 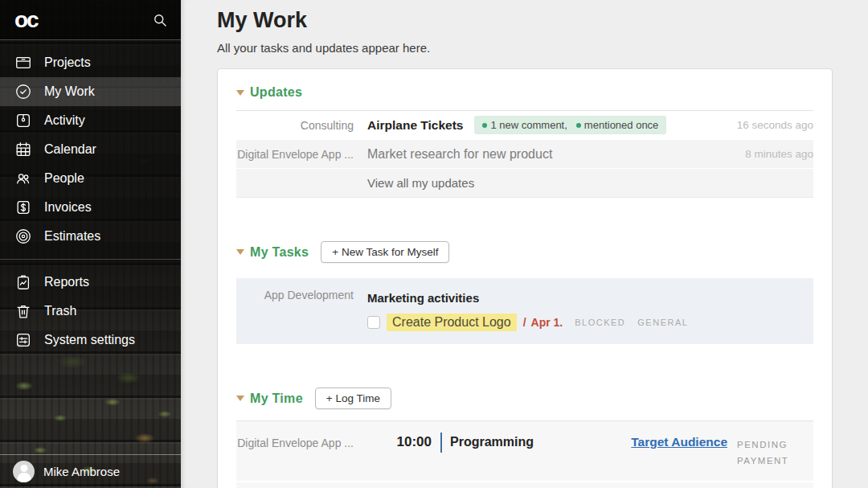 I want to click on update-project: Consulting, so click(x=302, y=125).